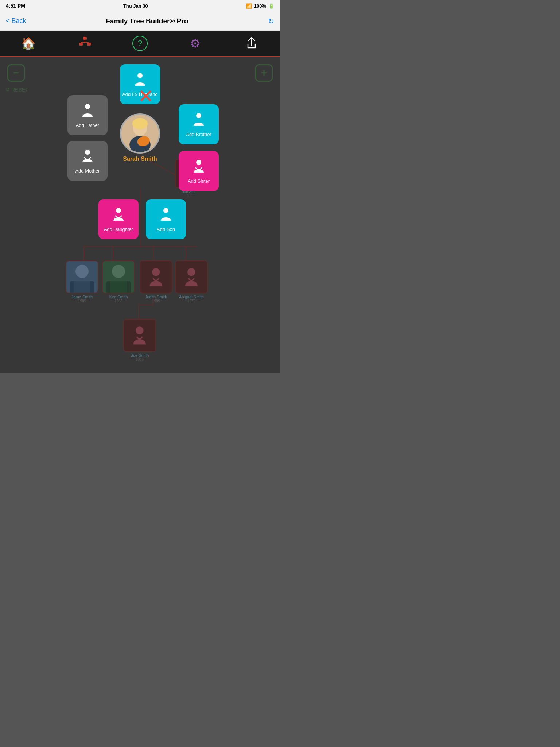 The height and width of the screenshot is (747, 560). Describe the element at coordinates (199, 171) in the screenshot. I see `add-sister-button: Add Sister` at that location.